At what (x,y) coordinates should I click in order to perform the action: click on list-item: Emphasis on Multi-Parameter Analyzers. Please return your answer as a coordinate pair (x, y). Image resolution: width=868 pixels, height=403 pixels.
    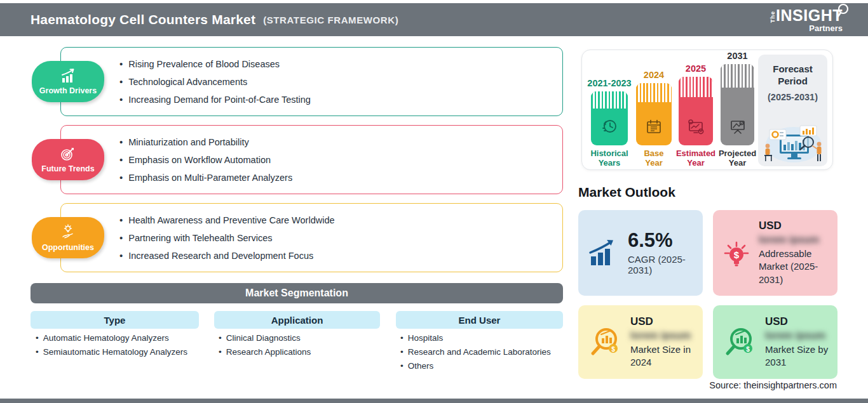
    Looking at the image, I should click on (341, 178).